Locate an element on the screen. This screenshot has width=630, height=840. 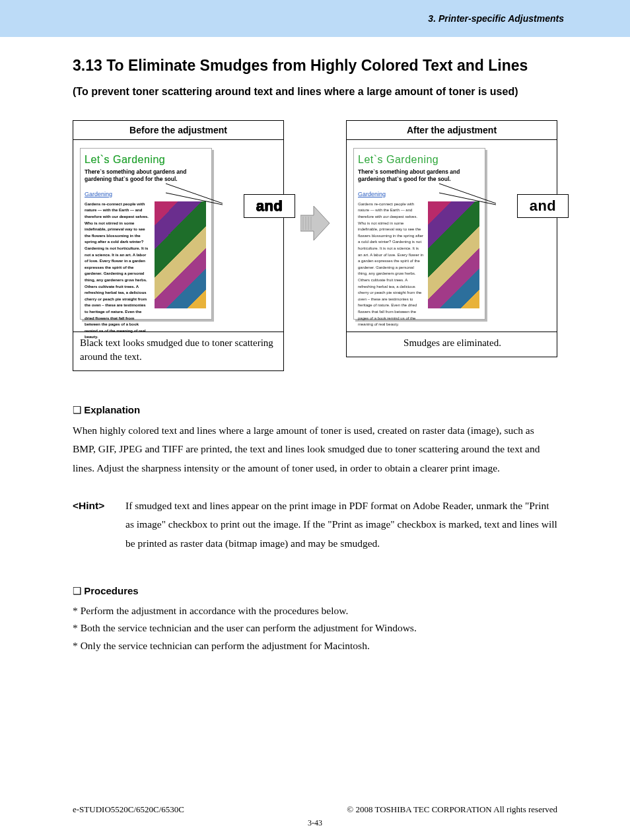
before-body: Let`s Gardening There`s something about … is located at coordinates (178, 236).